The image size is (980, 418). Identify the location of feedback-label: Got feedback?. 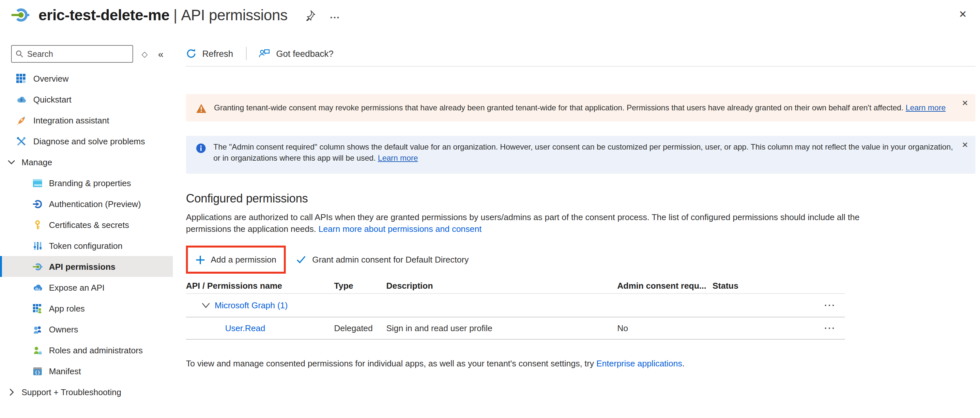
(305, 54).